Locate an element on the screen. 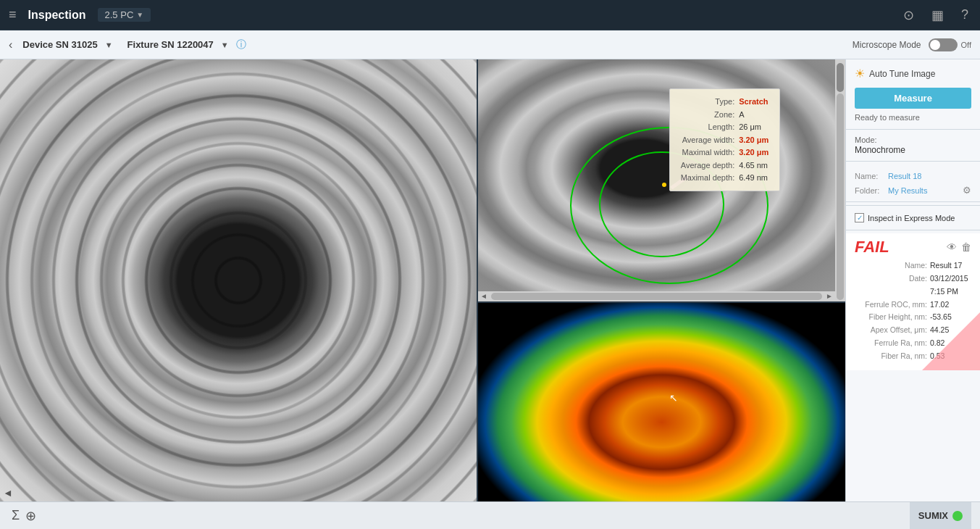 The height and width of the screenshot is (529, 980). auto-tune-label: Auto Tune Image is located at coordinates (902, 74).